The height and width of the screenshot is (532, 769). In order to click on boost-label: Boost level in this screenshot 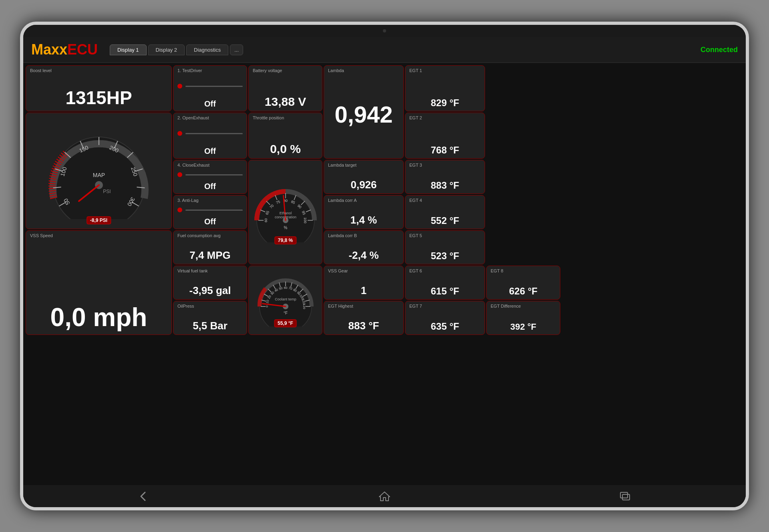, I will do `click(99, 71)`.